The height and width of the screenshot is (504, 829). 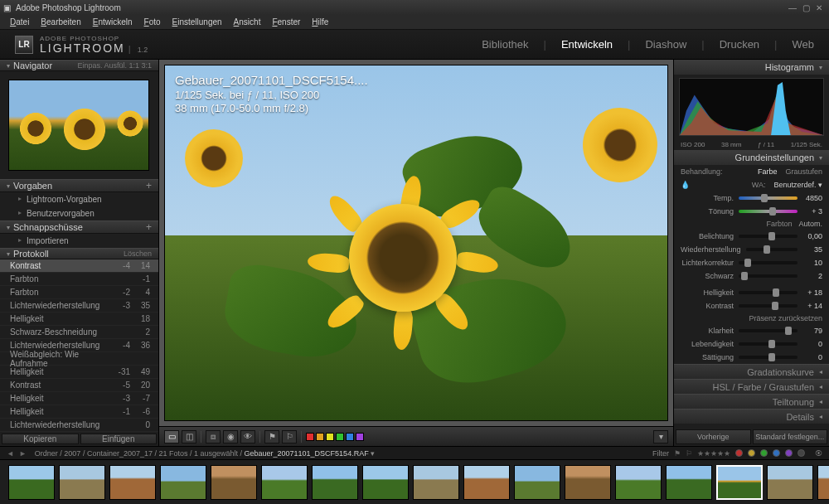 What do you see at coordinates (791, 437) in the screenshot?
I see `reset-button: Standard festlegen...` at bounding box center [791, 437].